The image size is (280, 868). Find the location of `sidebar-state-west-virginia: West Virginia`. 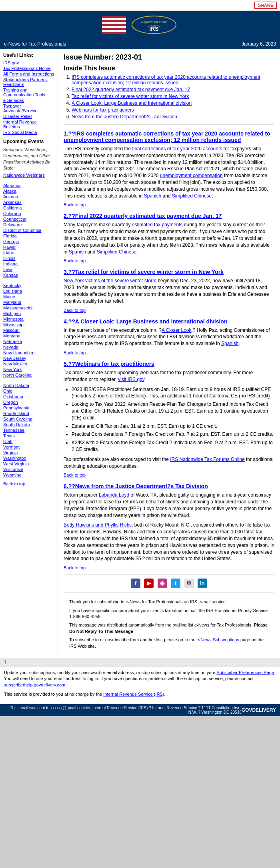

sidebar-state-west-virginia: West Virginia is located at coordinates (29, 464).